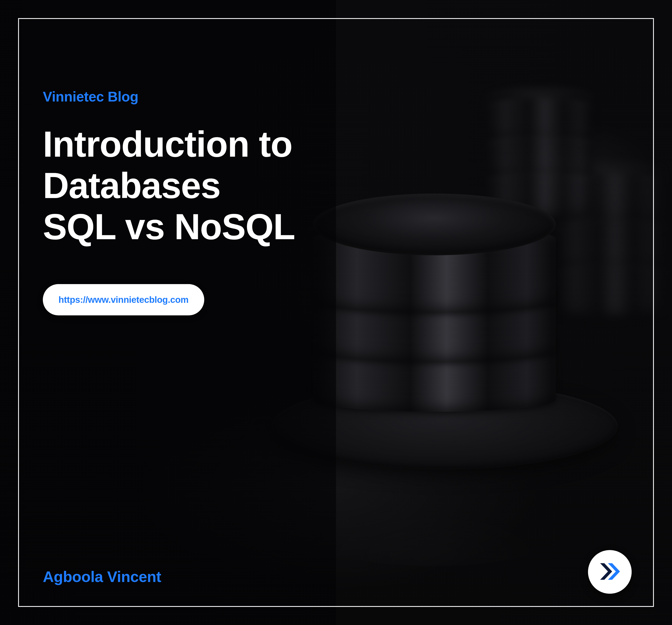 Image resolution: width=672 pixels, height=625 pixels. I want to click on title-line-3: SQL vs NoSQL, so click(336, 227).